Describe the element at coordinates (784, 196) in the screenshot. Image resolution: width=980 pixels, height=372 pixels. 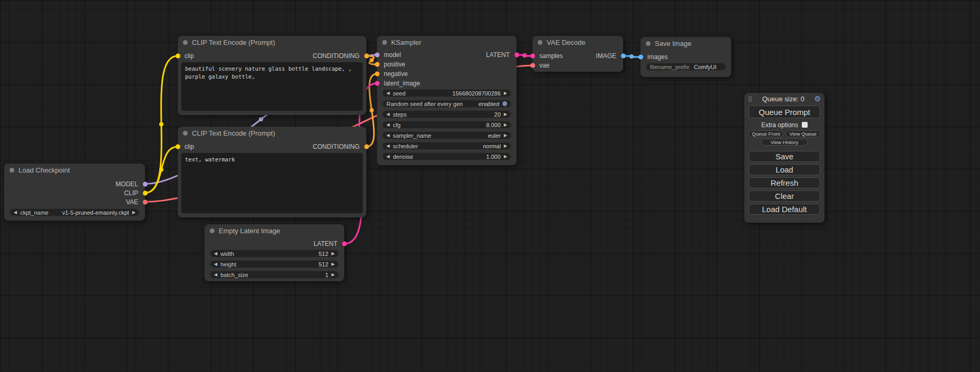
I see `clear-button: Clear` at that location.